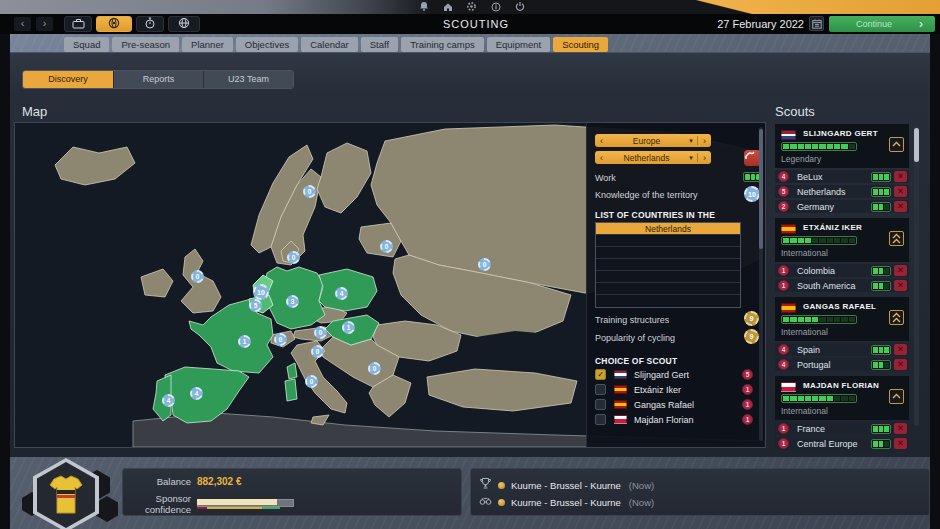 Image resolution: width=940 pixels, height=529 pixels. Describe the element at coordinates (600, 420) in the screenshot. I see `scout-checkbox-majdan-florian` at that location.